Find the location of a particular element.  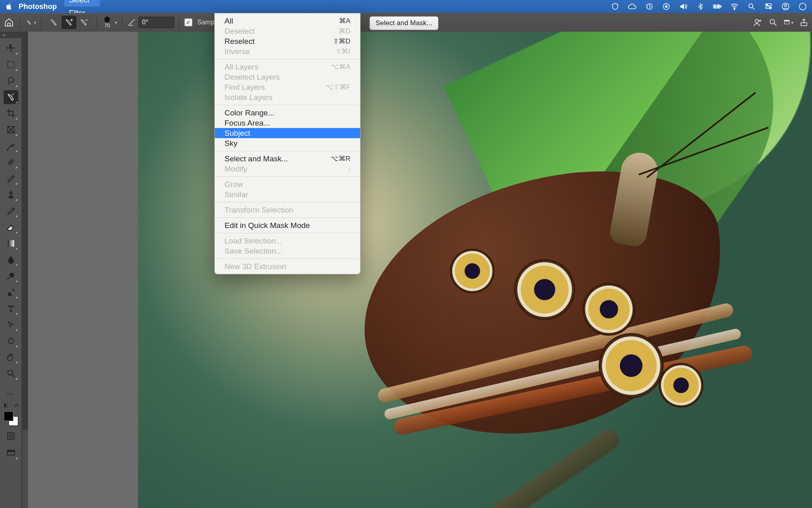

bluetooth-icon is located at coordinates (700, 7).